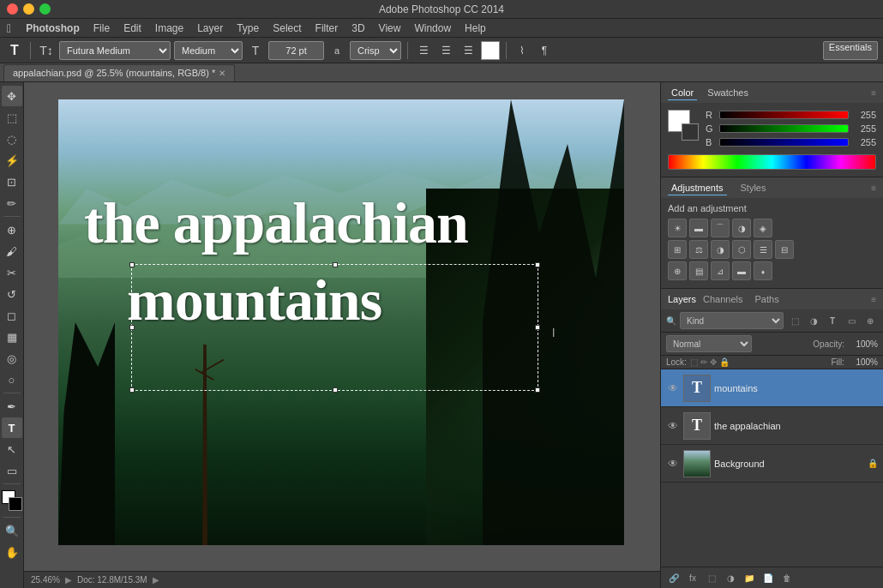 This screenshot has width=883, height=588. Describe the element at coordinates (698, 189) in the screenshot. I see `adjustments-tab: Adjustments` at that location.